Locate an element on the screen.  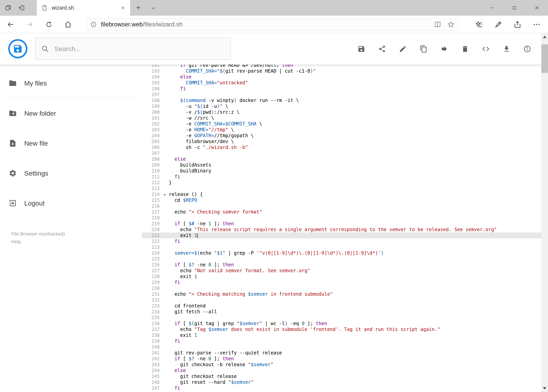
help-link: Help is located at coordinates (38, 242).